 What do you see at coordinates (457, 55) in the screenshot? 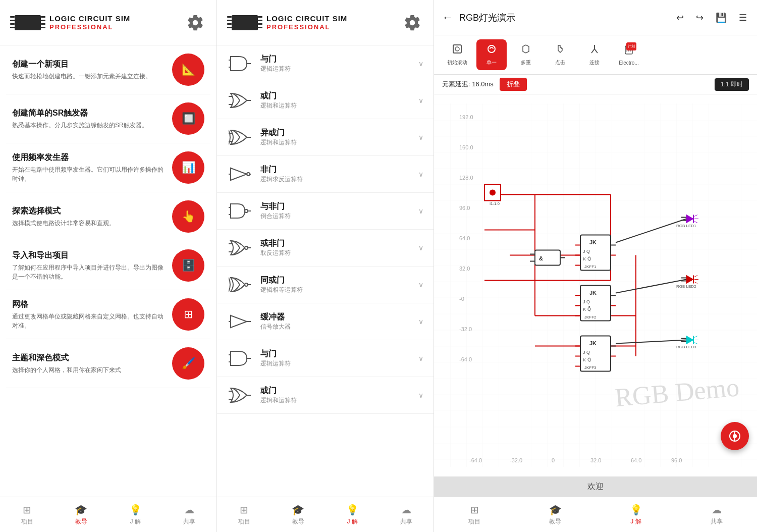
I see `toolbar-btn-0: 初始滚动` at bounding box center [457, 55].